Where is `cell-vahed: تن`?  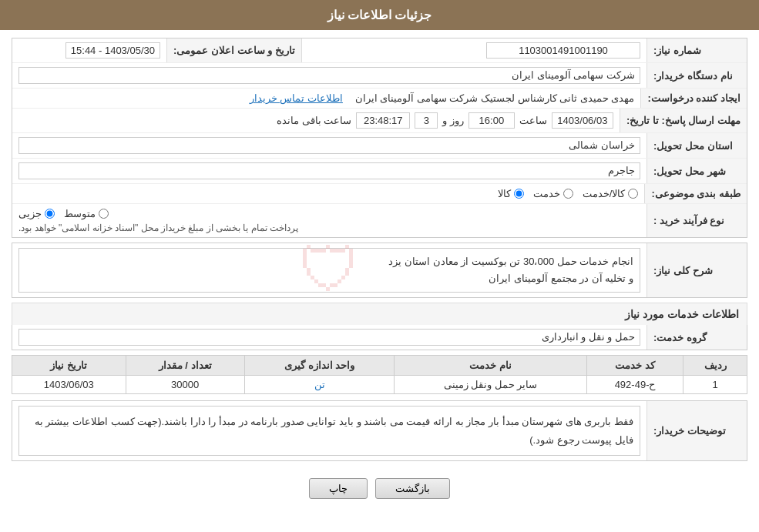 cell-vahed: تن is located at coordinates (319, 385).